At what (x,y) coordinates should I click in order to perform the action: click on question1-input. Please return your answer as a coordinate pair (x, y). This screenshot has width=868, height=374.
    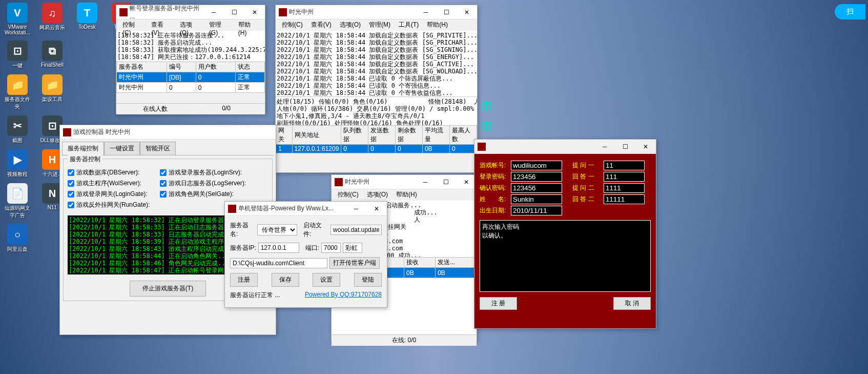
    Looking at the image, I should click on (624, 165).